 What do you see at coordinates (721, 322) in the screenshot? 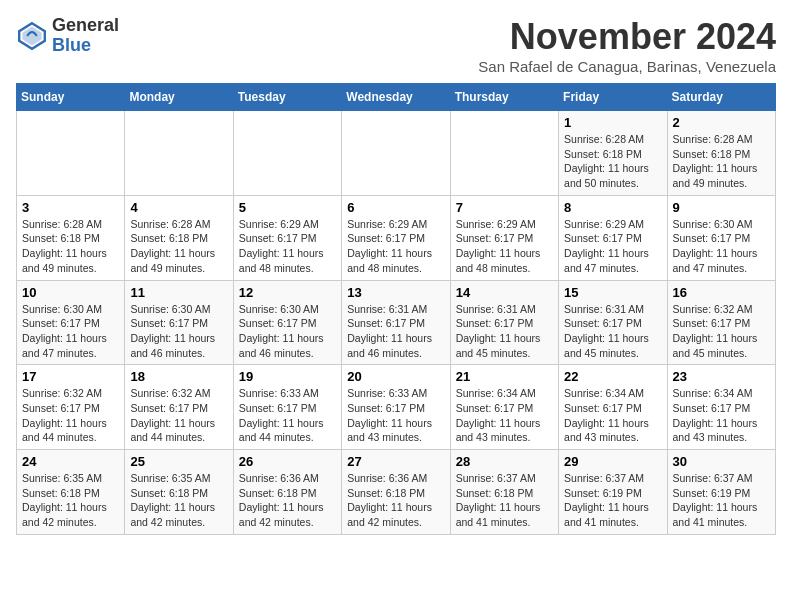
I see `calendar-cell: 16Sunrise: 6:32 AM Sunset: 6:17 PM Dayli…` at bounding box center [721, 322].